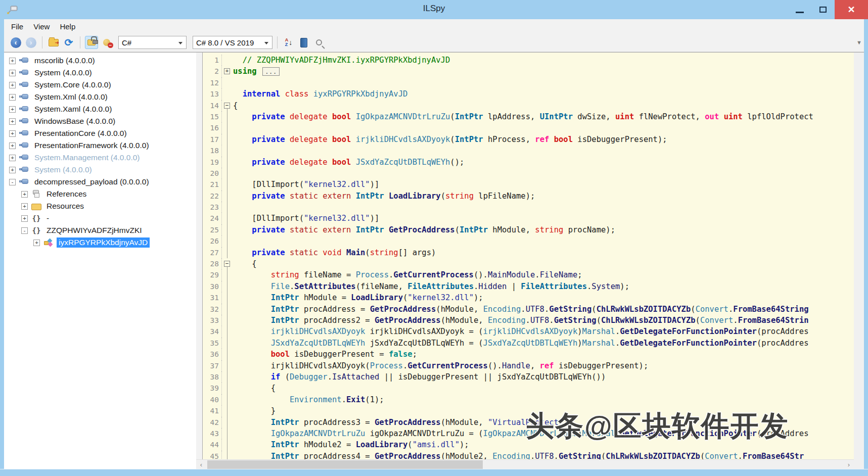 The image size is (868, 476). I want to click on back-icon: ‹, so click(16, 42).